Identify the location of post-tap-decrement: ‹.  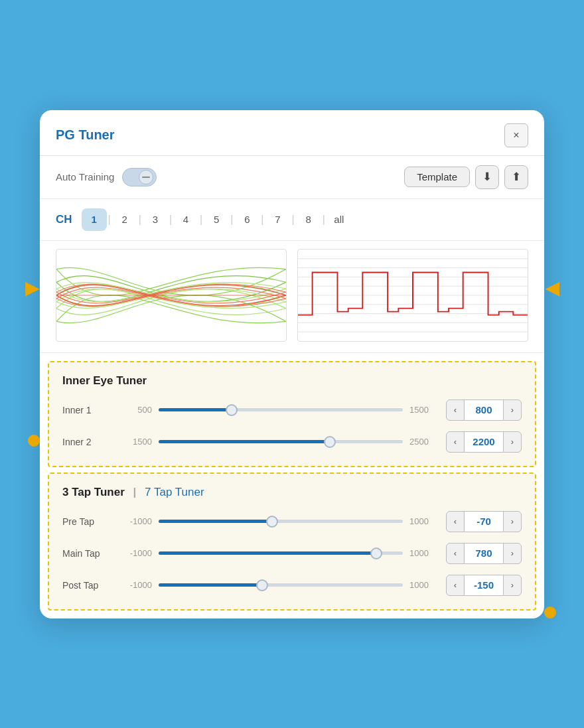
(455, 585).